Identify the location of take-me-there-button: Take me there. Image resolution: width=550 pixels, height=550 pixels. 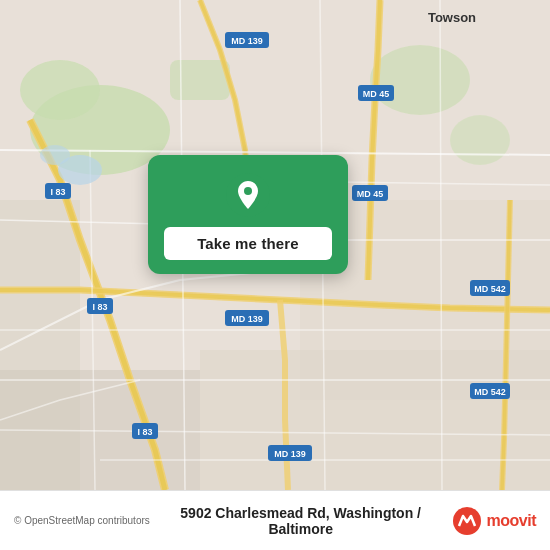
(248, 244).